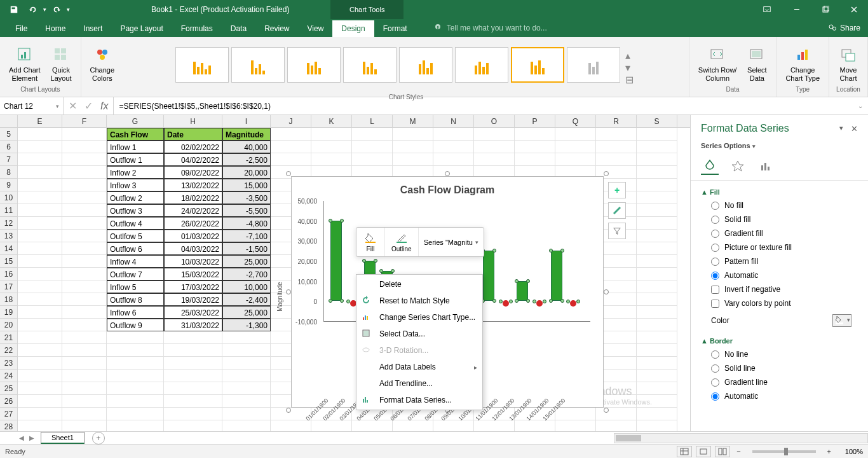  I want to click on cell-H19: 25/03/2022, so click(193, 312).